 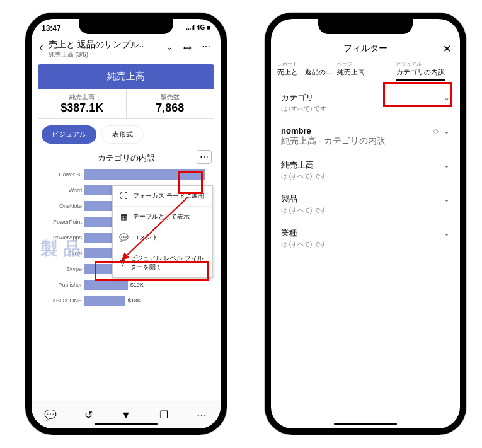 What do you see at coordinates (122, 263) in the screenshot?
I see `filter-icon: ▽` at bounding box center [122, 263].